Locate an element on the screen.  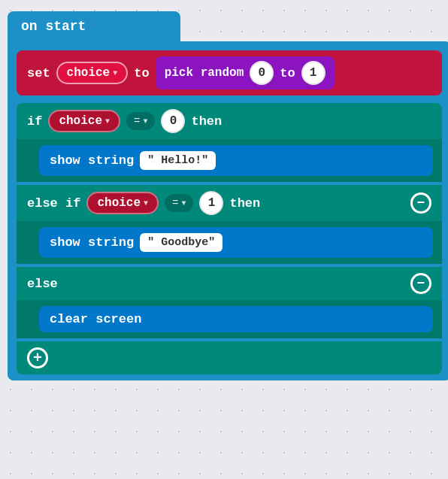
choice-else-if-label: choice is located at coordinates (119, 203).